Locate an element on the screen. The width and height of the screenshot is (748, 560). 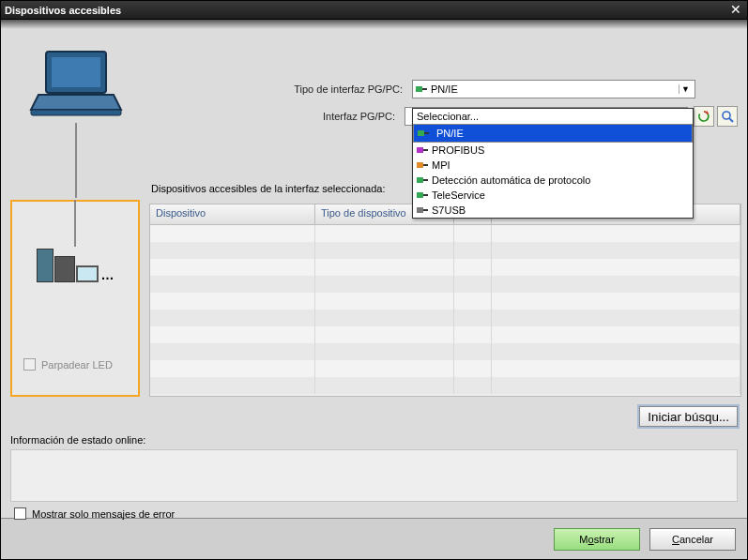
gradient-strip is located at coordinates (374, 24).